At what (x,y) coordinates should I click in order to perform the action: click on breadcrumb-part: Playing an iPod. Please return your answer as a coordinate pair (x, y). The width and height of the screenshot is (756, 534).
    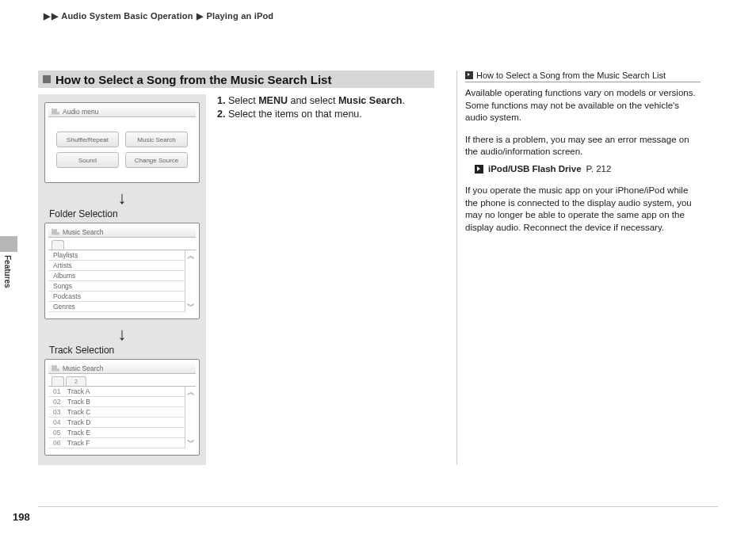
    Looking at the image, I should click on (239, 16).